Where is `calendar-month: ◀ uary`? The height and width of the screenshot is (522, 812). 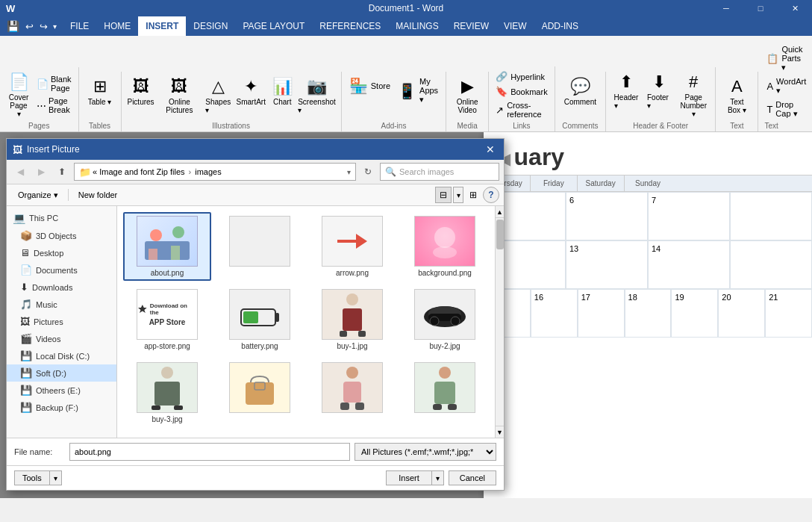 calendar-month: ◀ uary is located at coordinates (648, 154).